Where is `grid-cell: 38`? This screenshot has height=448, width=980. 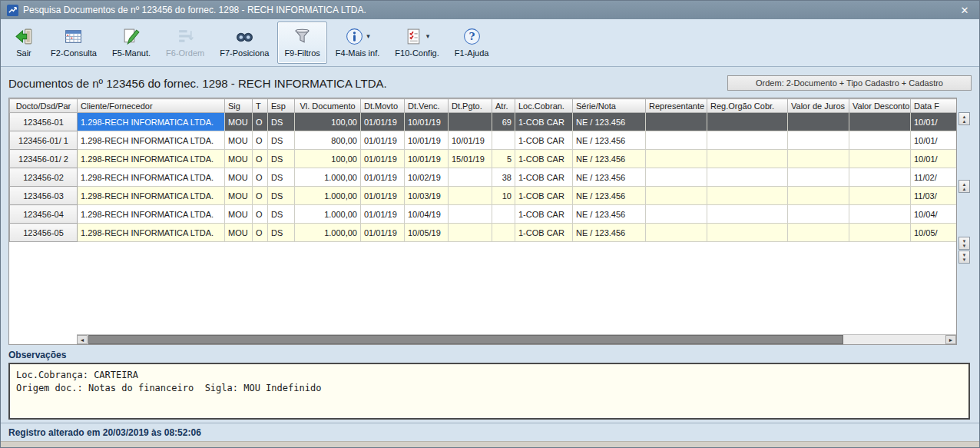 grid-cell: 38 is located at coordinates (504, 178).